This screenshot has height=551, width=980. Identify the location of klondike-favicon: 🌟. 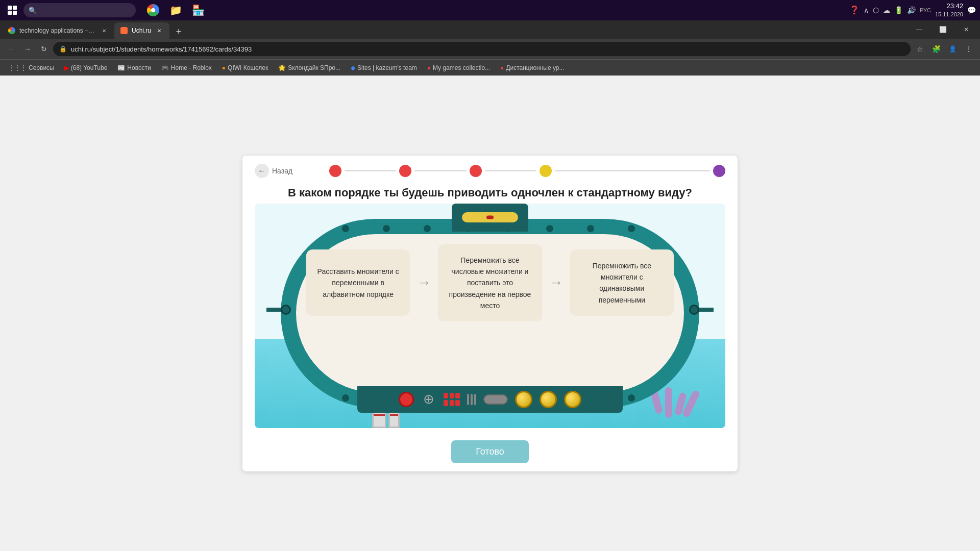
(282, 68).